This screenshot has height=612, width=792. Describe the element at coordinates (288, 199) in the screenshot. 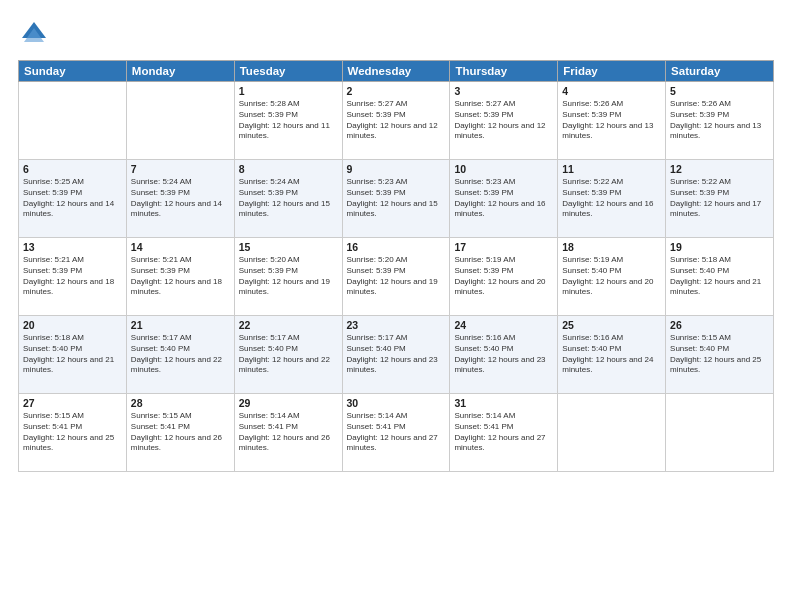

I see `day-cell: 8Sunrise: 5:24 AM Sunset: 5:39 PM Daylig…` at that location.